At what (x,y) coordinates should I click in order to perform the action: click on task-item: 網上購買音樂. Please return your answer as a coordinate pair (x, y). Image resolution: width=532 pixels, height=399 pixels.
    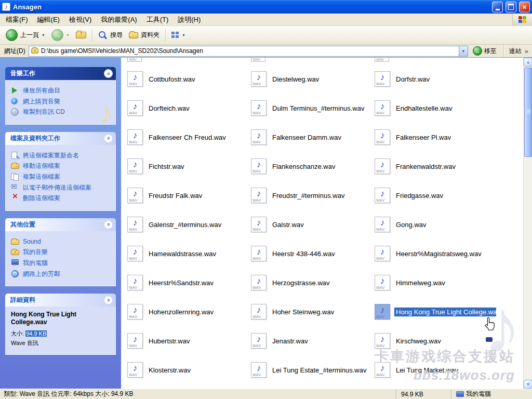
    Looking at the image, I should click on (61, 102).